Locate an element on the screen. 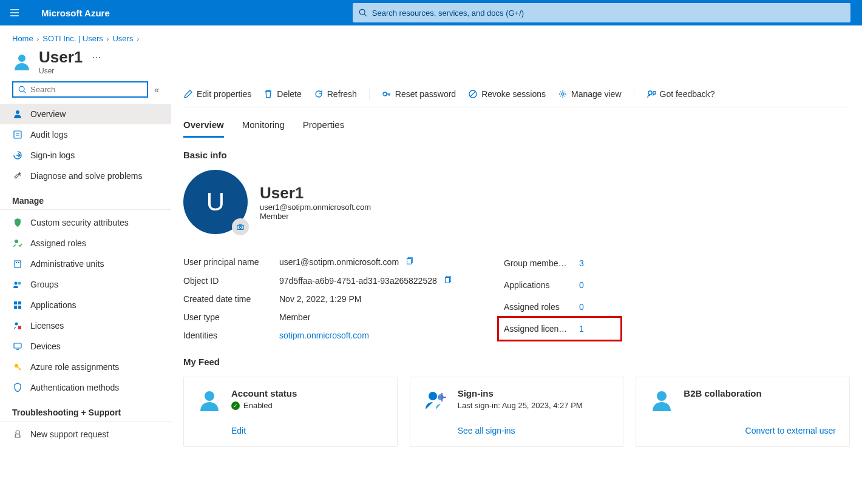  sidebar-item-admin-units: Administrative units is located at coordinates (86, 264).